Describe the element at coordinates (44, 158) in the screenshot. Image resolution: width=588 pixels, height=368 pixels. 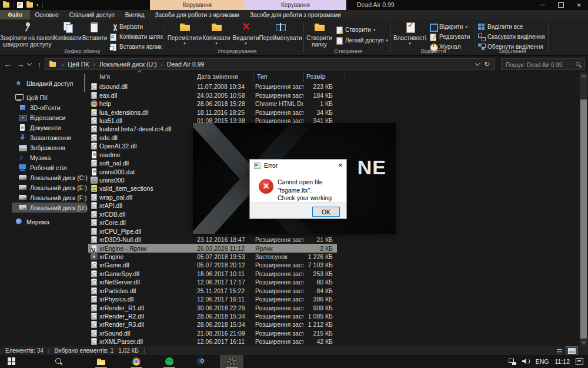
I see `sidebar-item-music: Музика` at that location.